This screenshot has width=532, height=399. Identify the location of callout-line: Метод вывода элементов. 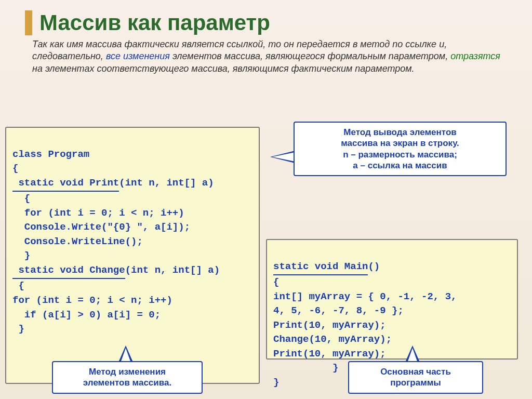
(400, 132).